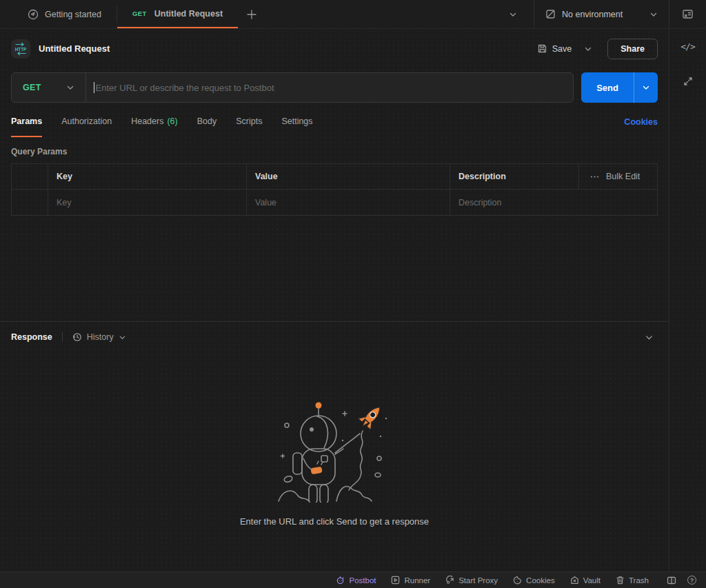 This screenshot has height=588, width=706. I want to click on trash-icon, so click(621, 580).